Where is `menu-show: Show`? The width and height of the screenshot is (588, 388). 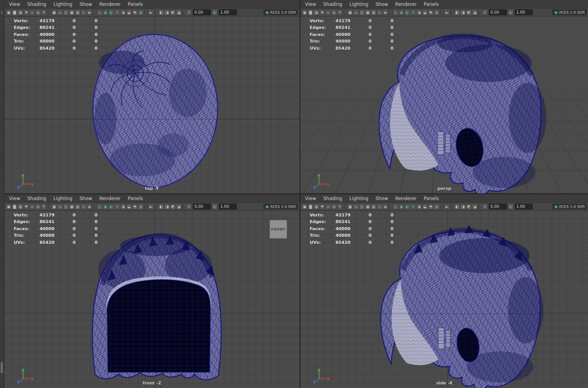
menu-show: Show is located at coordinates (382, 4).